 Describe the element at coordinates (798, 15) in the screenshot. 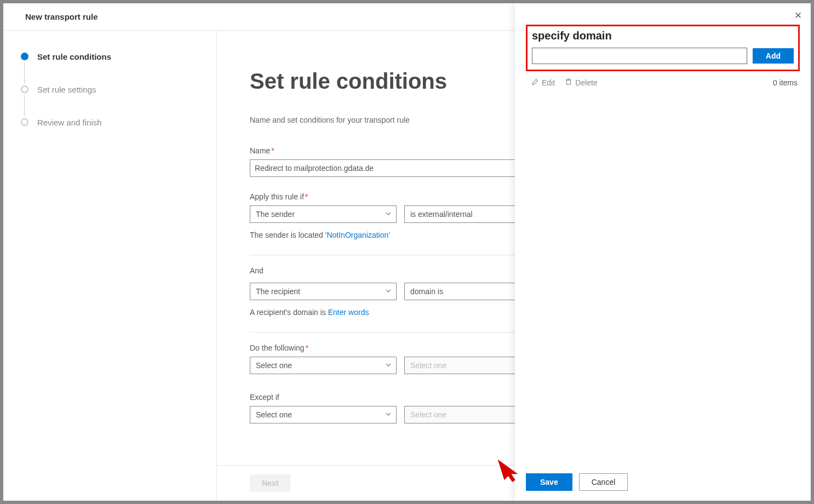

I see `panel-close-icon: ✕` at that location.